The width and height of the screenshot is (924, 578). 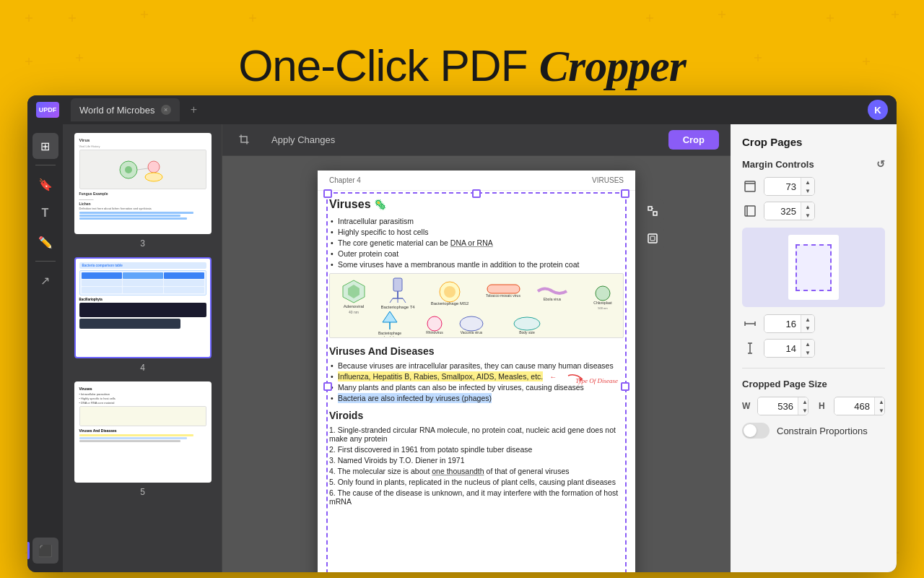 What do you see at coordinates (803, 406) in the screenshot?
I see `width-spinners: ▲ ▼` at bounding box center [803, 406].